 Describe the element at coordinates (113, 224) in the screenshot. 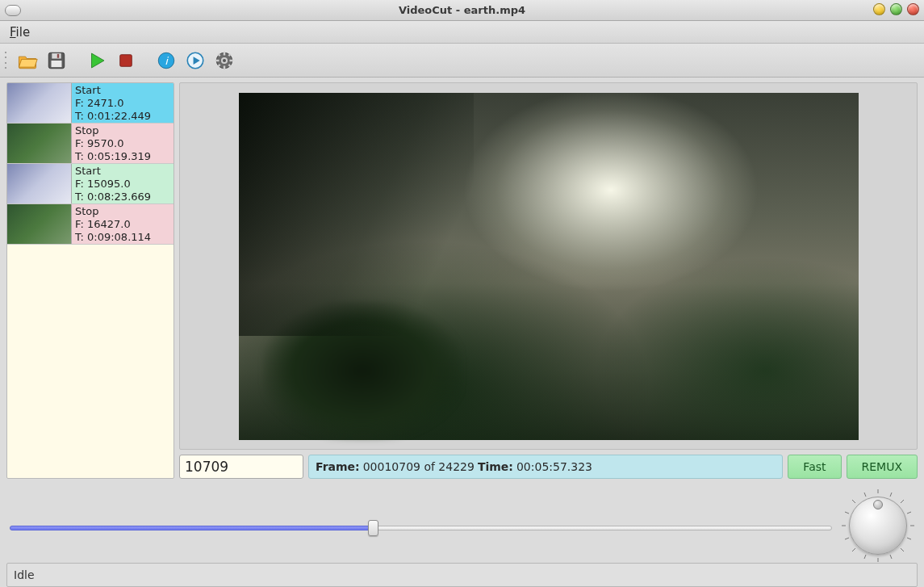

I see `cut-text: StopF: 16427.0T: 0:09:08.114` at that location.